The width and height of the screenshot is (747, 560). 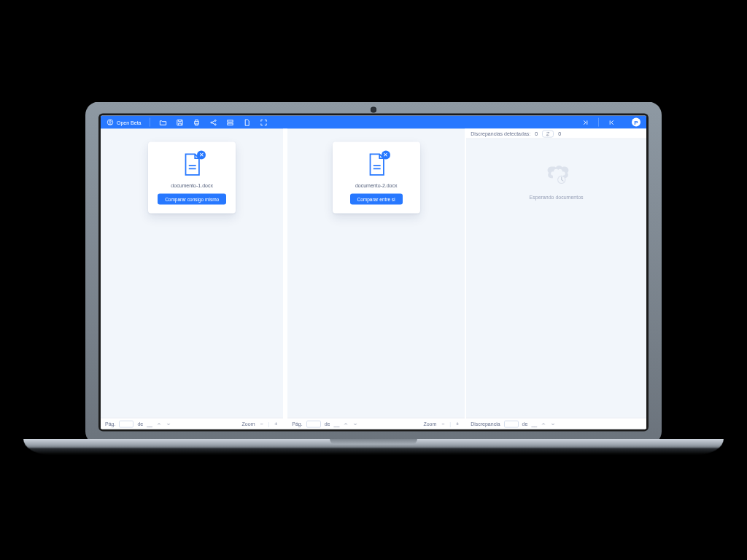 What do you see at coordinates (556, 279) in the screenshot?
I see `waiting-placeholder: Esperando documentos` at bounding box center [556, 279].